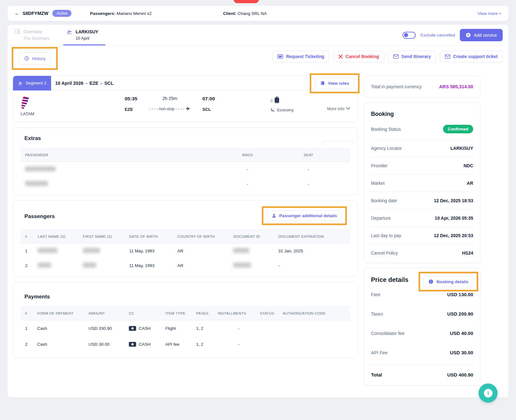 The image size is (516, 420). What do you see at coordinates (396, 87) in the screenshot?
I see `payment-total-label: Total in payment currency` at bounding box center [396, 87].